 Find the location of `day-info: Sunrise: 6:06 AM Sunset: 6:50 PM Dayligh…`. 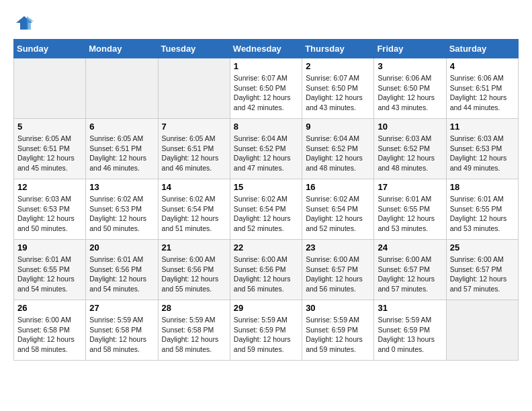

day-info: Sunrise: 6:06 AM Sunset: 6:50 PM Dayligh… is located at coordinates (410, 93).